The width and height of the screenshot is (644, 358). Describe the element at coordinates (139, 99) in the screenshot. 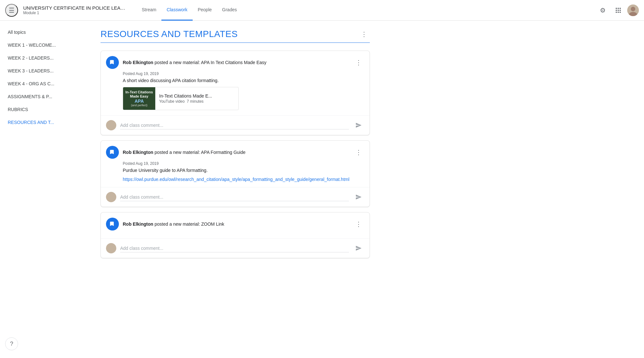

I see `attachment-thumb: In-Text CitationsMade Easy APA (and perf…` at that location.